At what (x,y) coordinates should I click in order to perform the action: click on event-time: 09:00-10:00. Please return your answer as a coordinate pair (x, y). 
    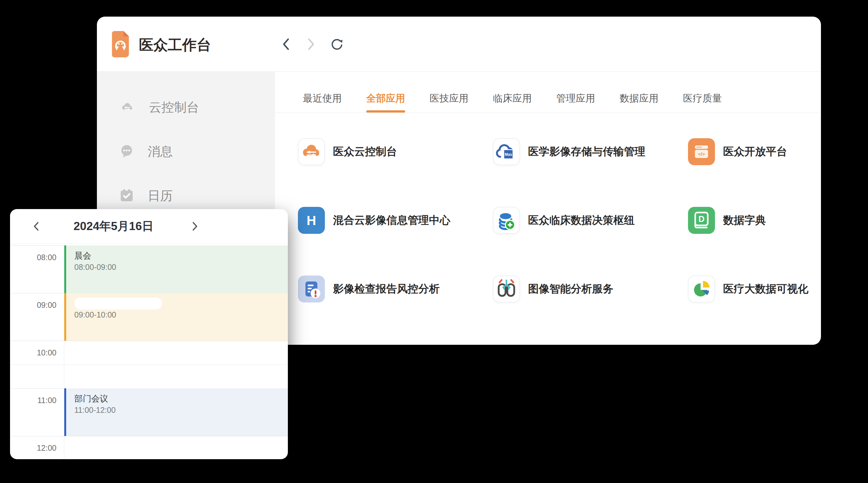
    Looking at the image, I should click on (95, 315).